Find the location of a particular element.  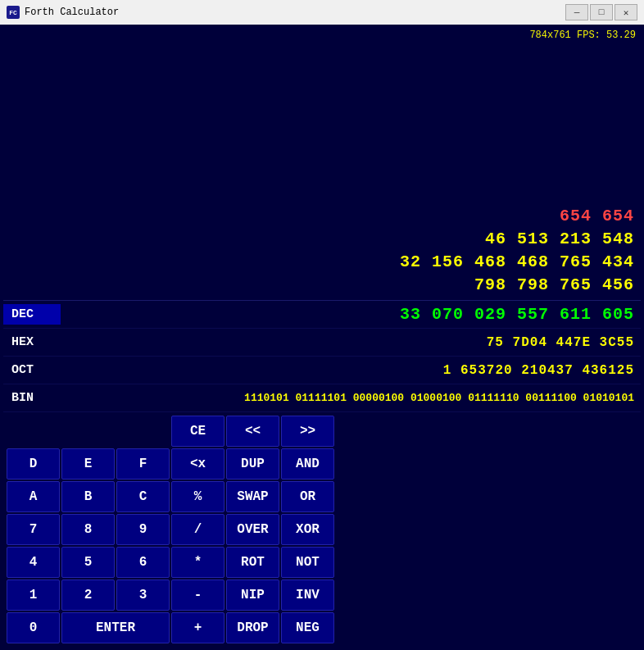

hex-value: 75 7D04 447E 3C55 is located at coordinates (351, 343).